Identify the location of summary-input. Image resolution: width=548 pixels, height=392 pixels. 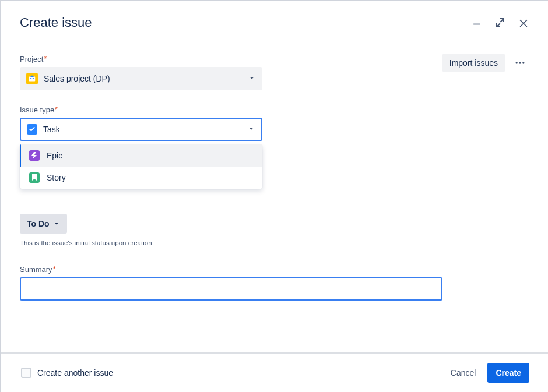
(231, 289).